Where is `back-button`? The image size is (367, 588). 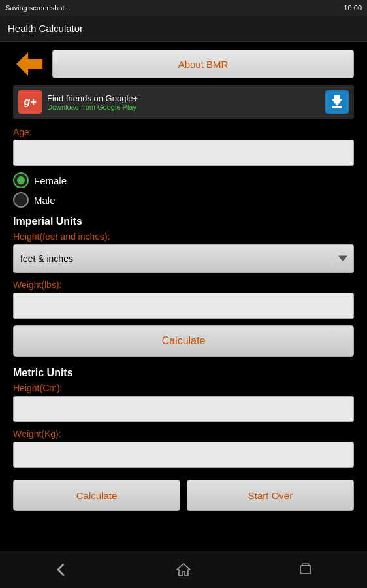 back-button is located at coordinates (29, 64).